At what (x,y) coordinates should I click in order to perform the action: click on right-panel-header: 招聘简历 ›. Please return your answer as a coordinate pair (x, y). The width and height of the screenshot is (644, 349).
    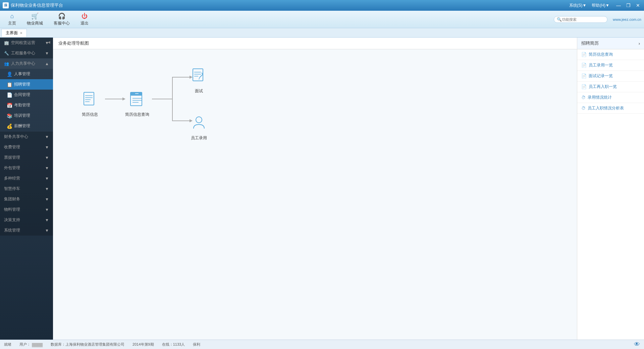
    Looking at the image, I should click on (610, 44).